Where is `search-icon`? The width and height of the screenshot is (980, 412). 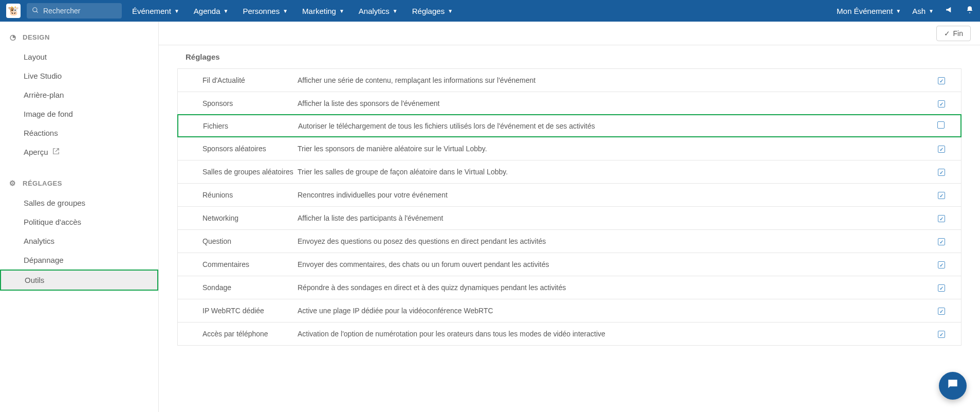
search-icon is located at coordinates (35, 11).